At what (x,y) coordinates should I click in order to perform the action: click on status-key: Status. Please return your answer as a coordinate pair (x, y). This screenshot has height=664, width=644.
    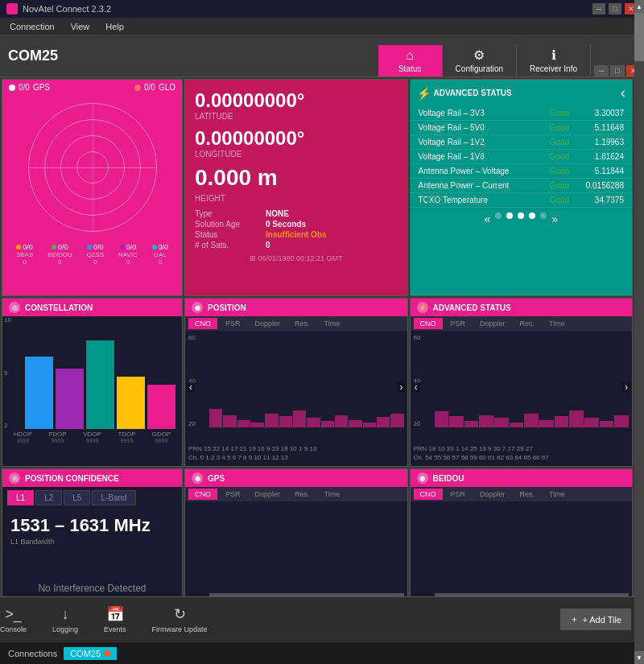
    Looking at the image, I should click on (227, 235).